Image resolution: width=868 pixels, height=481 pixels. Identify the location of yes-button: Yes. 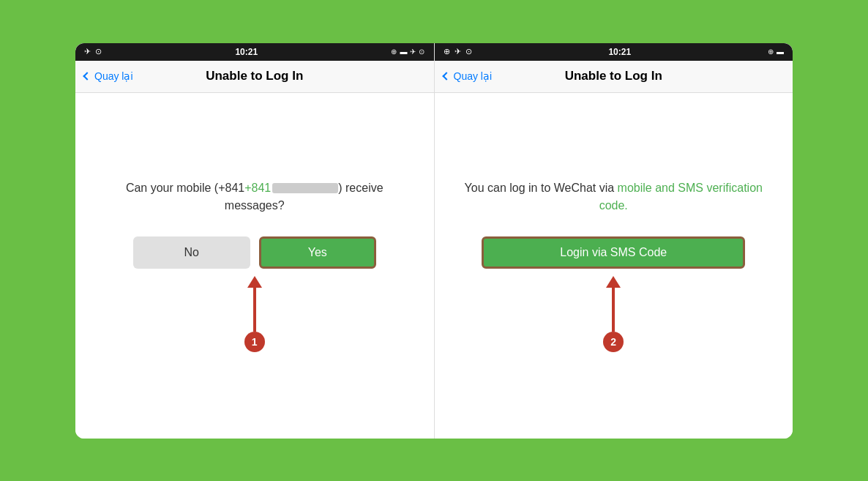
(318, 253).